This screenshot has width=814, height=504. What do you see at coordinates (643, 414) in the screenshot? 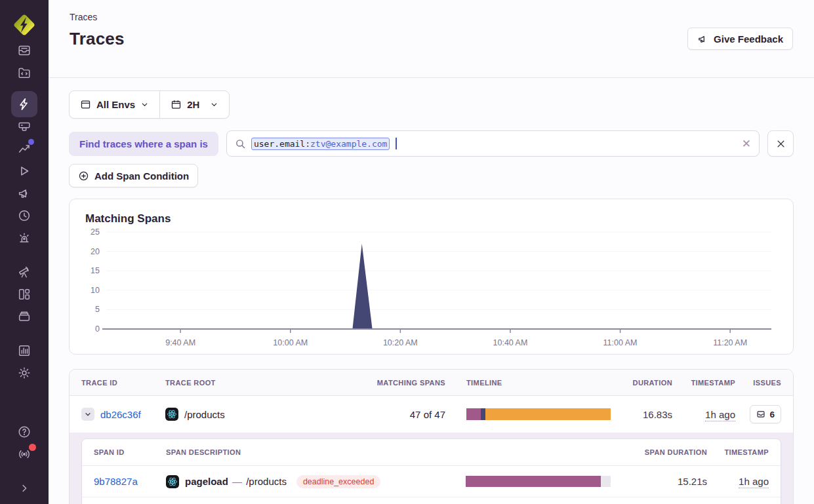
I see `trace-duration: 16.83s` at bounding box center [643, 414].